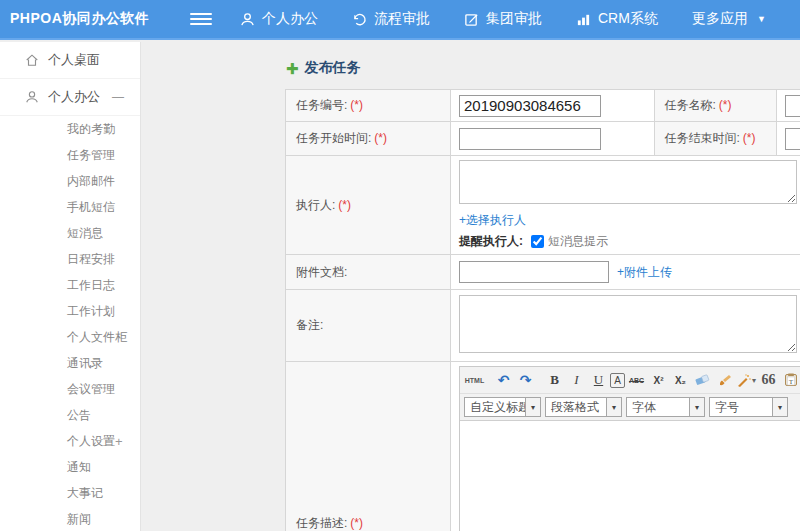 This screenshot has width=800, height=531. What do you see at coordinates (724, 380) in the screenshot?
I see `format-brush-icon` at bounding box center [724, 380].